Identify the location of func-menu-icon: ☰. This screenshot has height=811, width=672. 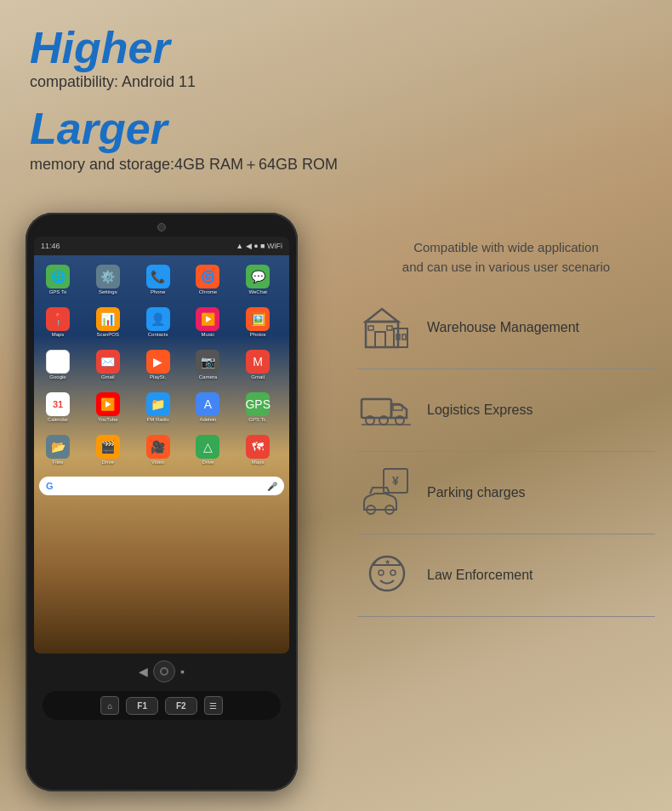
(214, 705).